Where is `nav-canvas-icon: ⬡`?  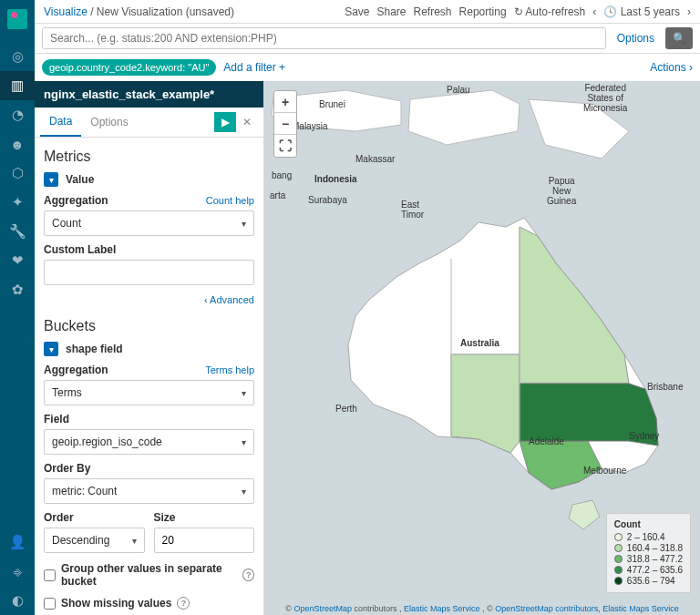 nav-canvas-icon: ⬡ is located at coordinates (17, 173).